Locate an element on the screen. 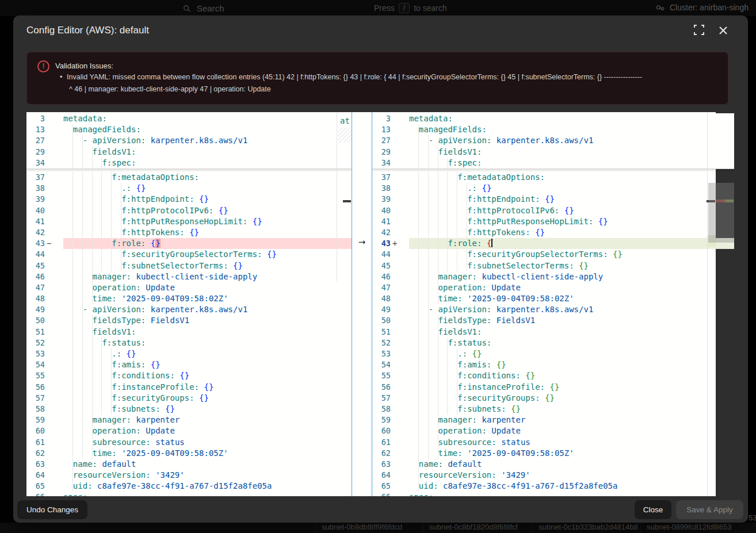  token: manager: is located at coordinates (458, 277).